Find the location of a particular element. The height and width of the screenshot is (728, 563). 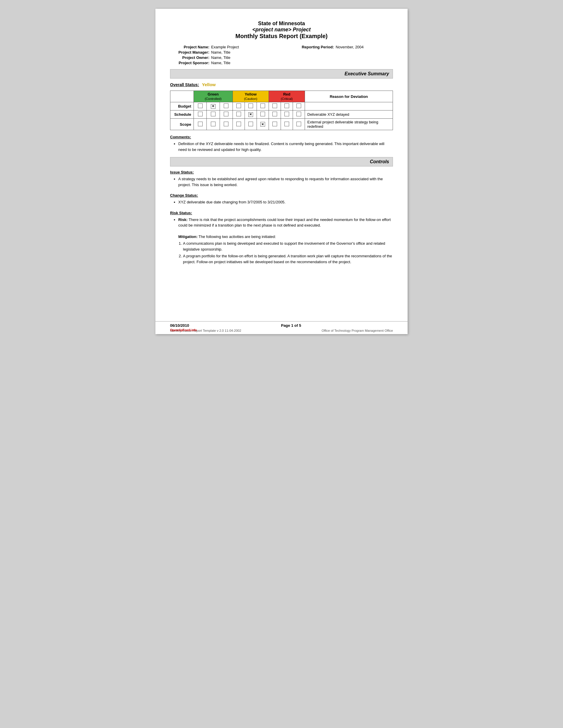

mitigation-item-1: A program portfolio for the follow-on ef… is located at coordinates (288, 259).